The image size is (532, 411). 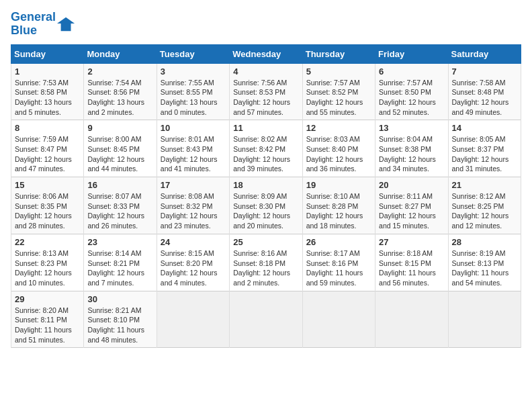 I want to click on cell-details: Sunrise: 7:56 AMSunset: 8:53 PMDaylight:…, so click(x=266, y=98).